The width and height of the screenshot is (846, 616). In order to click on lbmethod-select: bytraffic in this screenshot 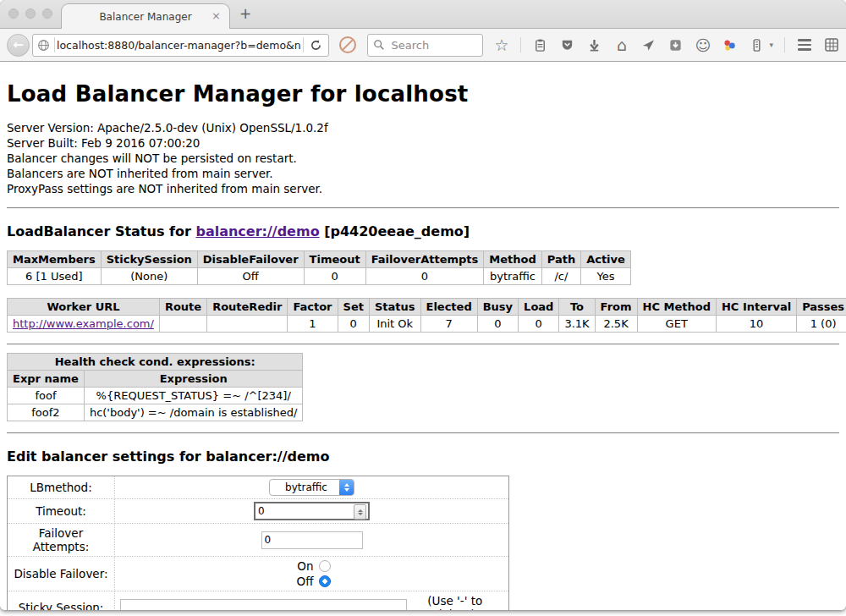, I will do `click(311, 487)`.